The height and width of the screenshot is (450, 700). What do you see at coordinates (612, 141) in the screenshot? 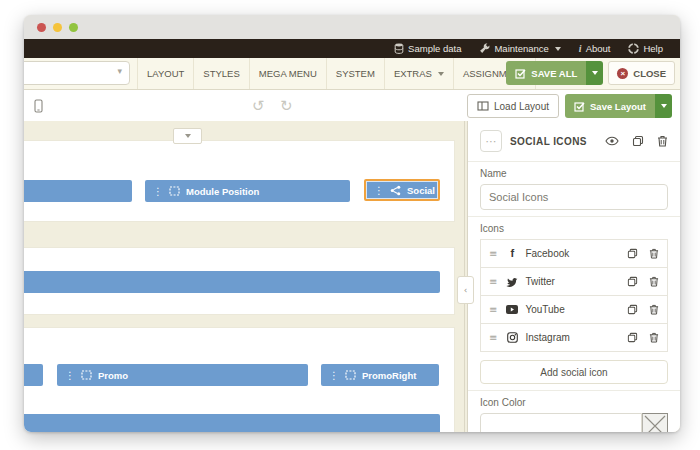
I see `eye-icon` at bounding box center [612, 141].